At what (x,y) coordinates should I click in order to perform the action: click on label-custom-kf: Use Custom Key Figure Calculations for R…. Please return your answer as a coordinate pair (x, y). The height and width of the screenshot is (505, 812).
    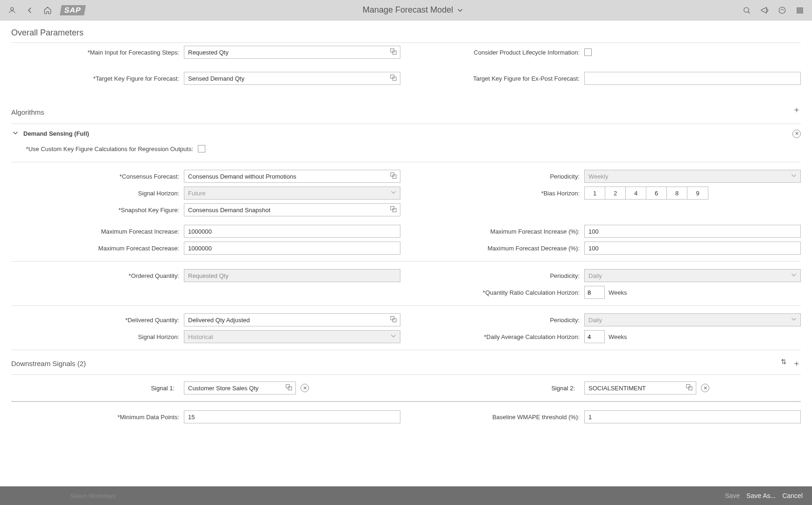
    Looking at the image, I should click on (105, 149).